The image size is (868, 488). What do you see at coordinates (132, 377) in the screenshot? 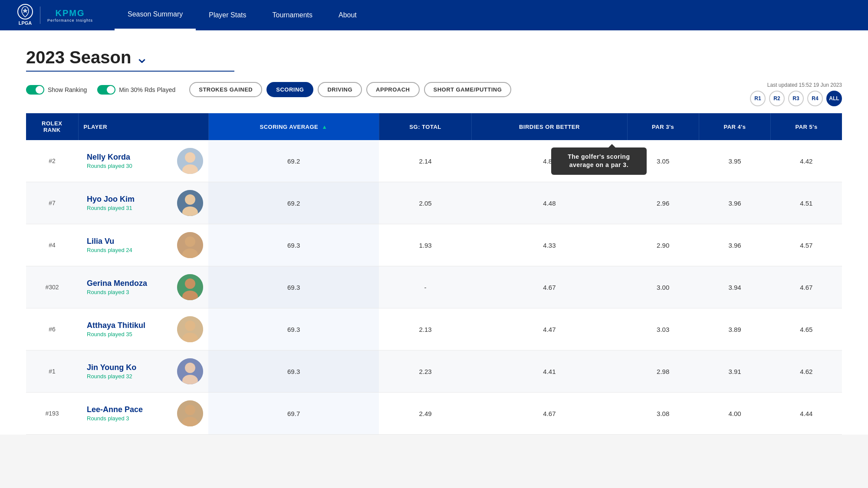
I see `player-rounds: Rounds played 32` at bounding box center [132, 377].